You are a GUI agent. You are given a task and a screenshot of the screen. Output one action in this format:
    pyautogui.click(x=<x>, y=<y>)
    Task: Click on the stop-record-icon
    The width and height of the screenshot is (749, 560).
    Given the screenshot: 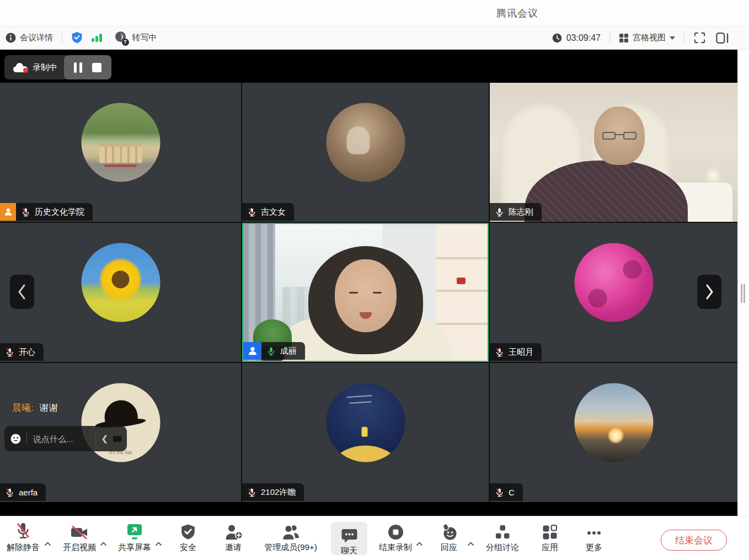 What is the action you would take?
    pyautogui.click(x=395, y=530)
    